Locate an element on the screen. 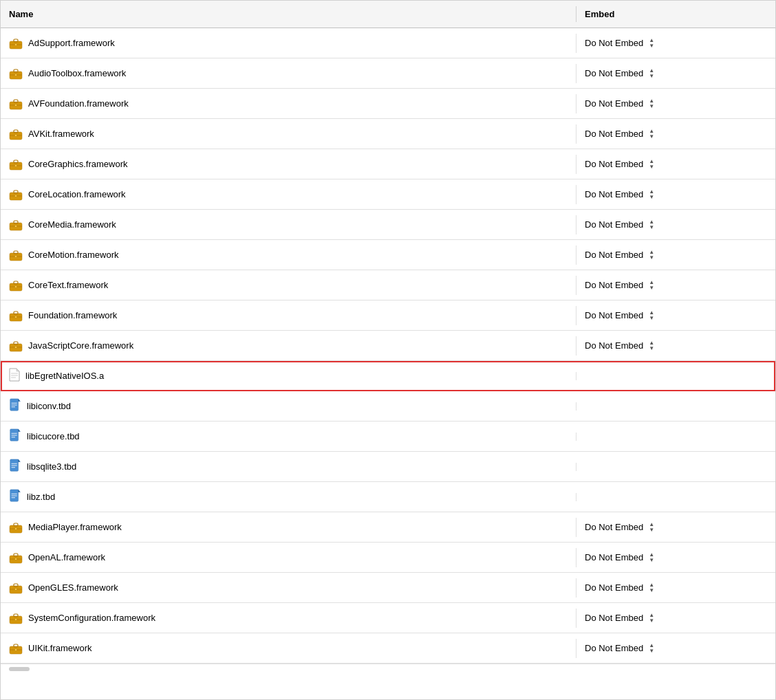 The width and height of the screenshot is (776, 700). table-row: CoreMedia.framework Do Not Embed ▲ ▼ is located at coordinates (388, 225).